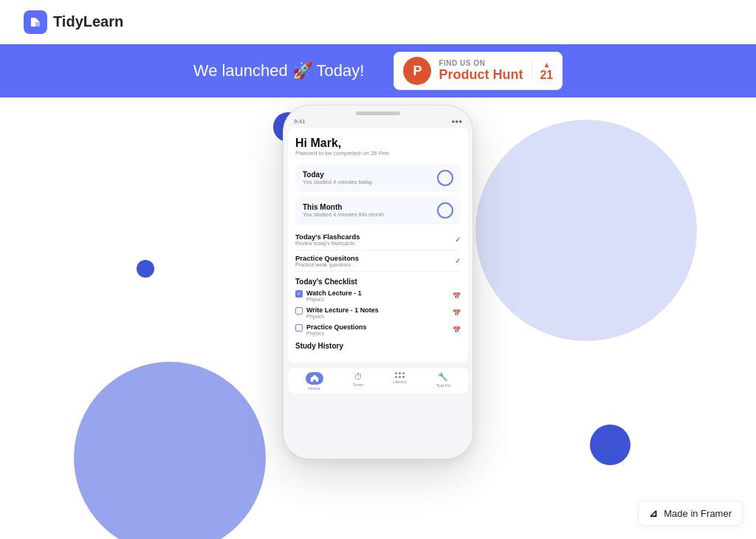 This screenshot has height=539, width=756. What do you see at coordinates (378, 112) in the screenshot?
I see `phone-notch` at bounding box center [378, 112].